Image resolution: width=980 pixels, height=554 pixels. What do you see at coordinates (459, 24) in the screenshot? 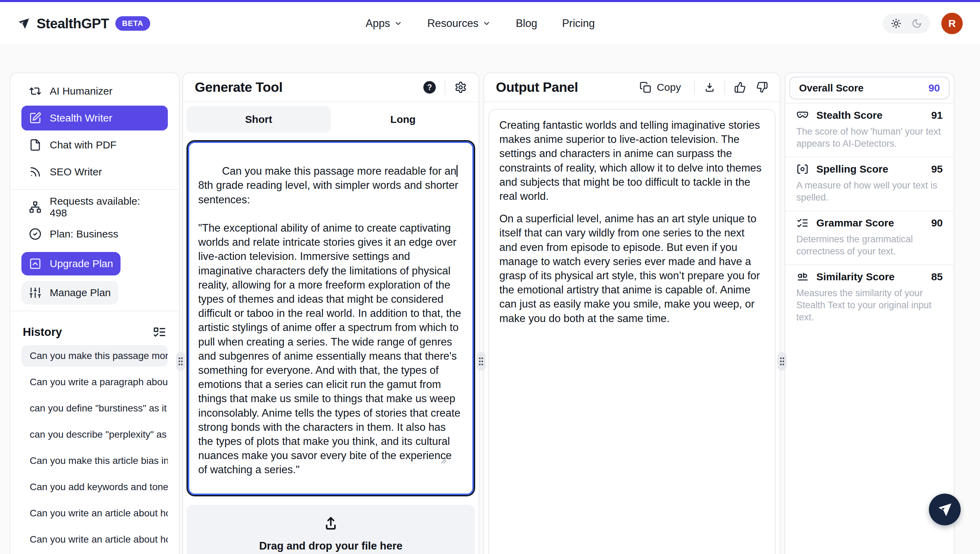
I see `nav-resources: Resources` at bounding box center [459, 24].